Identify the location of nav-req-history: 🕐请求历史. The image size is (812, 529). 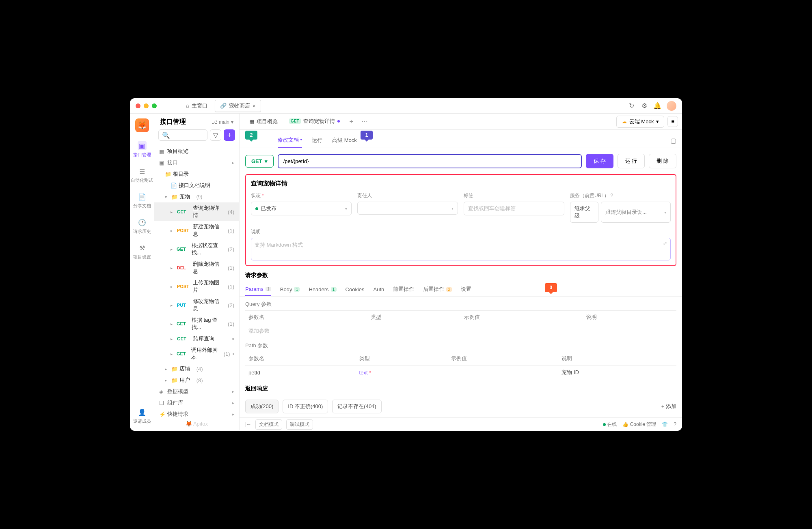
(142, 226).